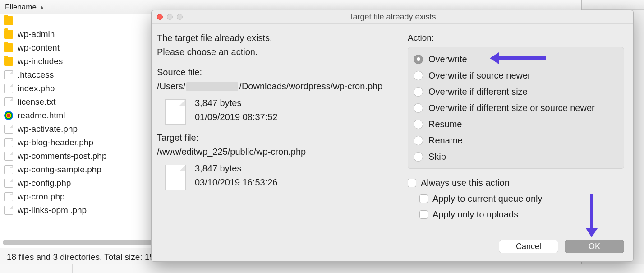 This screenshot has height=273, width=644. I want to click on file-name: wp-admin, so click(36, 34).